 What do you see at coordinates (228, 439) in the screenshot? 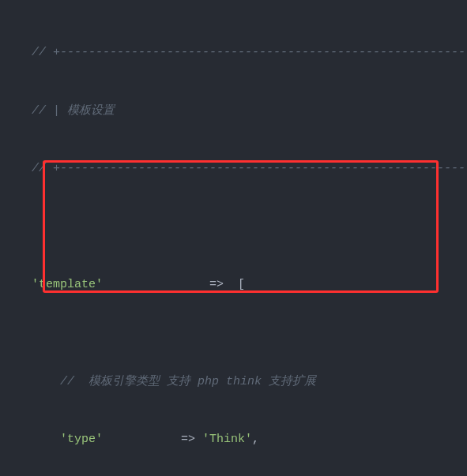
I see `value: 'Think'` at bounding box center [228, 439].